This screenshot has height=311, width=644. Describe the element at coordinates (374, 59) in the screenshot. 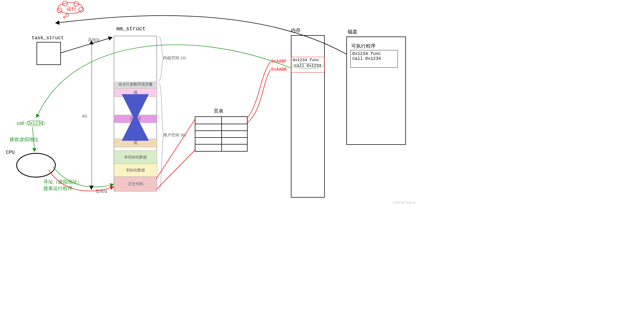

I see `exec-box: 0x1234 func call 0x1234` at that location.